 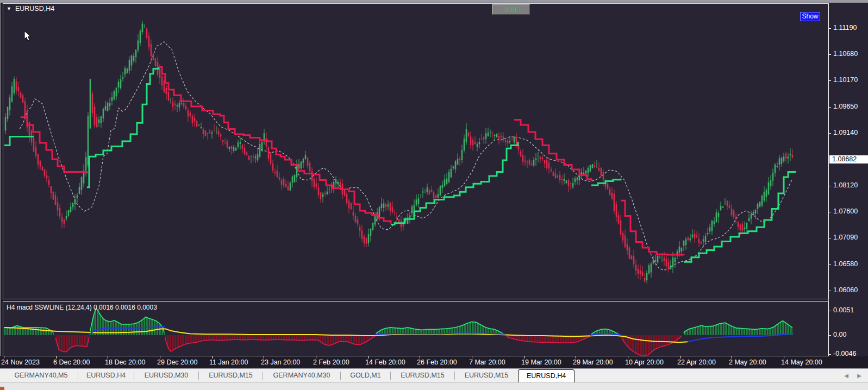 What do you see at coordinates (645, 362) in the screenshot?
I see `time-tick-label: 10 Apr 20:00` at bounding box center [645, 362].